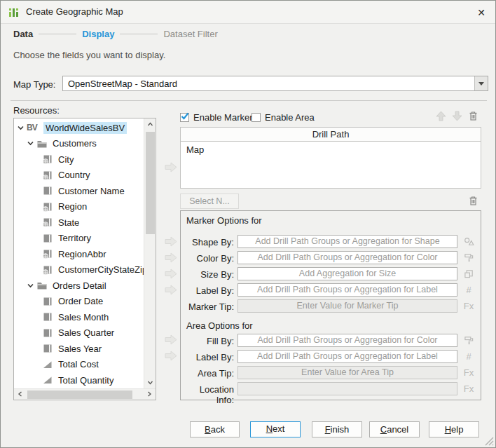 This screenshot has height=448, width=496. Describe the element at coordinates (347, 388) in the screenshot. I see `location-info-field` at that location.